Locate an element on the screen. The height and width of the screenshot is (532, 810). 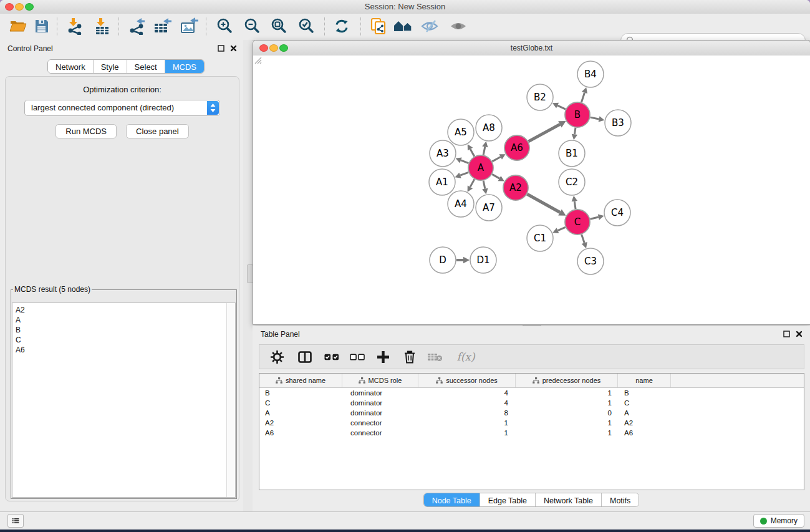
zoom-selected-button is located at coordinates (307, 27).